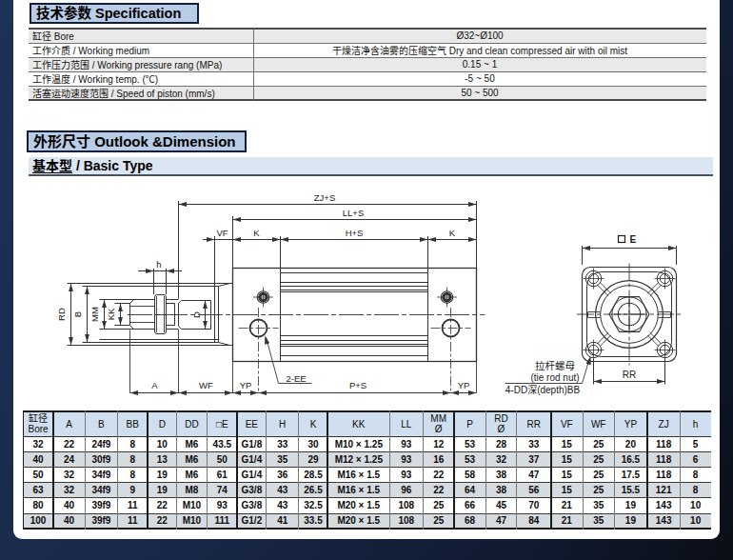 The height and width of the screenshot is (560, 733). Describe the element at coordinates (78, 314) in the screenshot. I see `svg-text: B` at that location.